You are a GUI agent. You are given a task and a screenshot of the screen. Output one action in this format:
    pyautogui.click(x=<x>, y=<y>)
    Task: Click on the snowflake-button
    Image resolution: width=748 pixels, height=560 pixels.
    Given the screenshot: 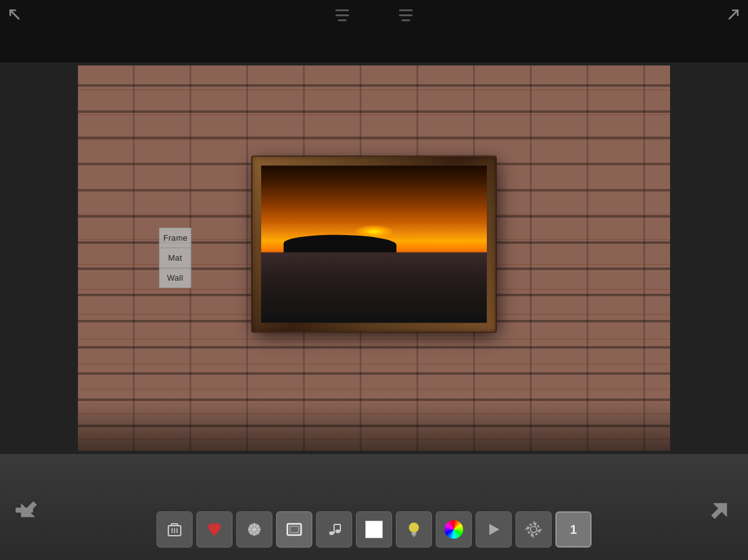 What is the action you would take?
    pyautogui.click(x=254, y=529)
    